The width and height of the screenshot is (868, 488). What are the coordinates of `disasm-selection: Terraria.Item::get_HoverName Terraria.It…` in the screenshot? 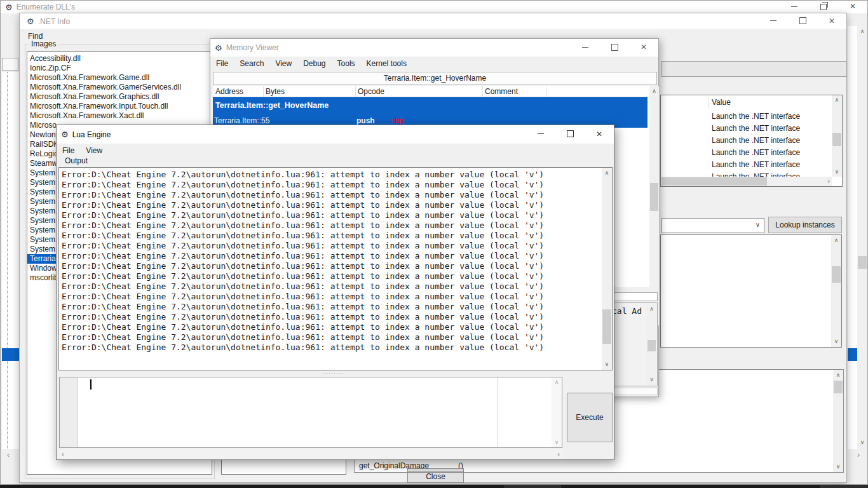 It's located at (430, 112).